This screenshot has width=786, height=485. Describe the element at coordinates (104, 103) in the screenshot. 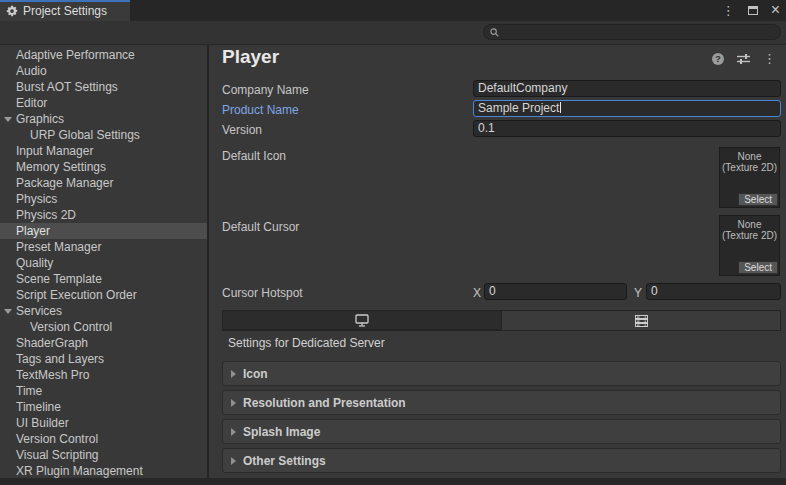

I see `sidebar-item-label: Editor` at that location.